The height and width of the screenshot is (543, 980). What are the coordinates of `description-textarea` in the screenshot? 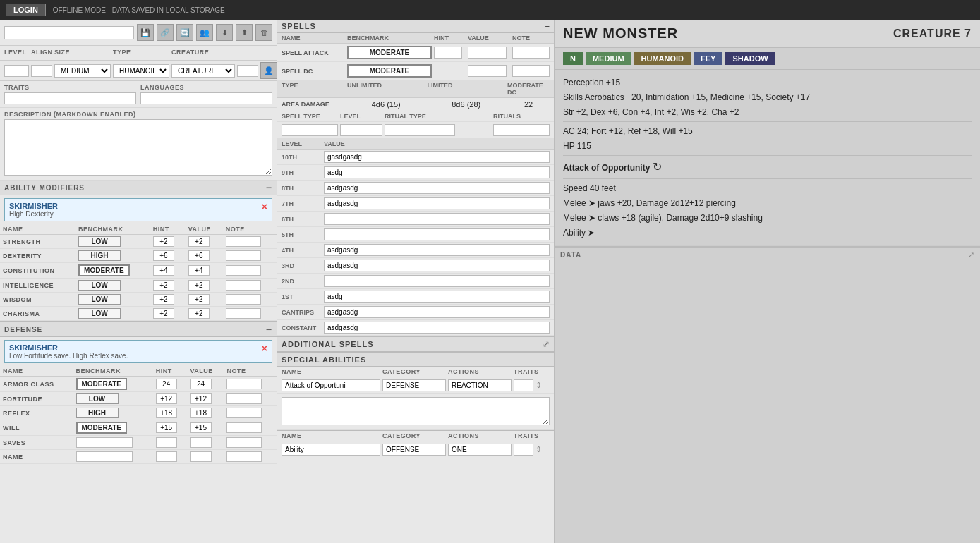 It's located at (138, 147).